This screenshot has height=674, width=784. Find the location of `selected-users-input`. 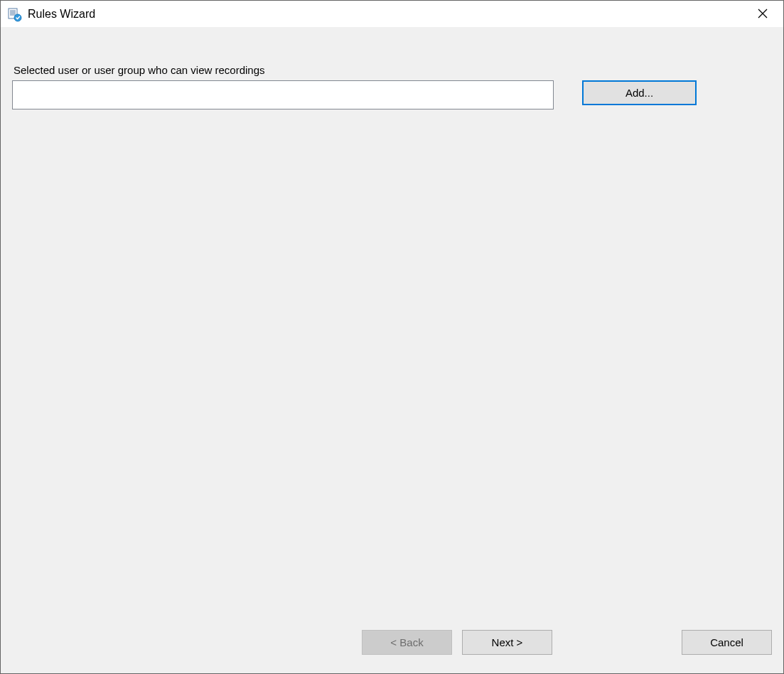

selected-users-input is located at coordinates (283, 95).